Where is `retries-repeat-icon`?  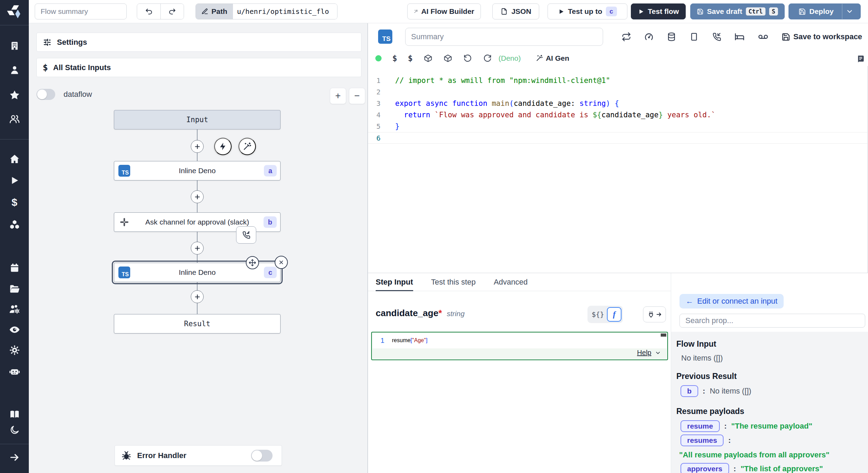
retries-repeat-icon is located at coordinates (626, 37).